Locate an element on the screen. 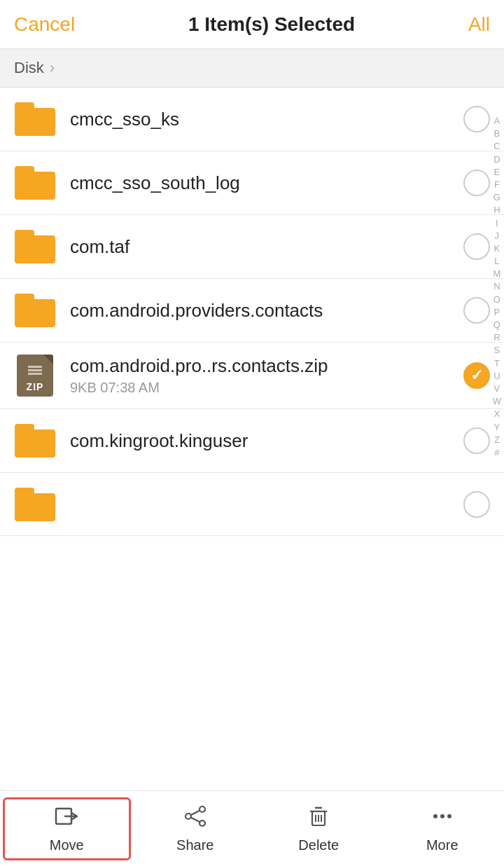 The width and height of the screenshot is (504, 866). toolbar-move: Move is located at coordinates (67, 829).